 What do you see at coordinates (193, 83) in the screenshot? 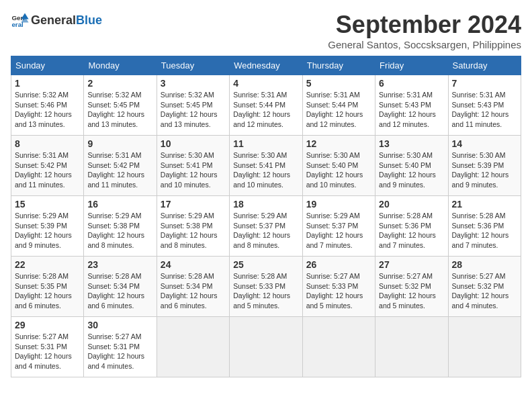
I see `day-number: 3` at bounding box center [193, 83].